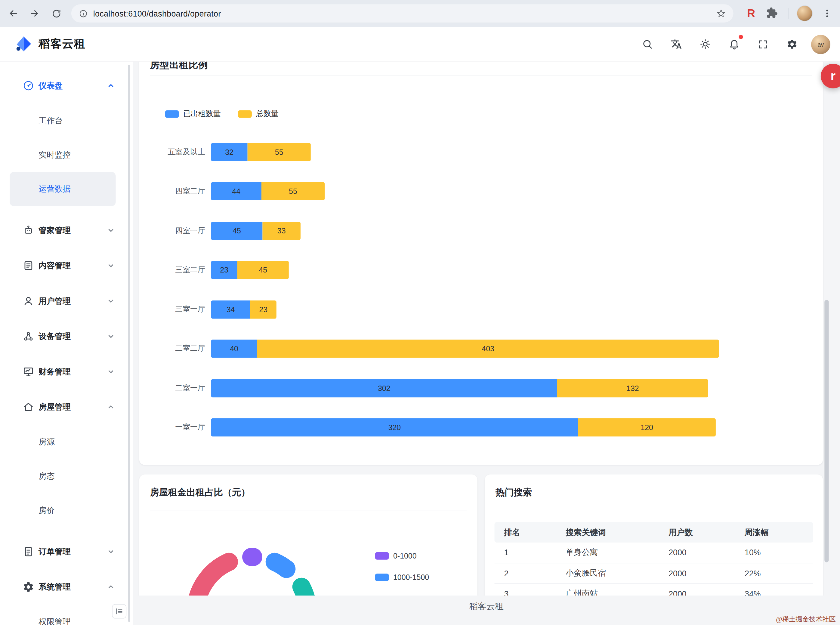 This screenshot has width=840, height=625. I want to click on bar-segment-total: 23, so click(263, 309).